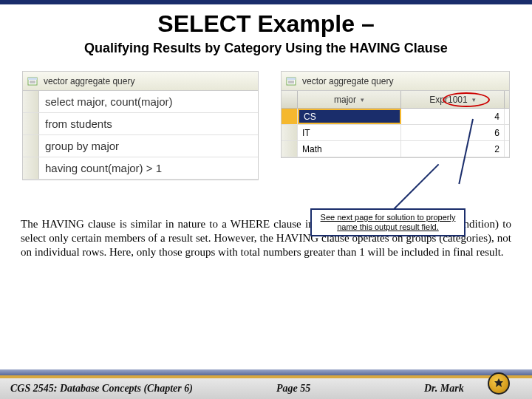 The image size is (532, 399). What do you see at coordinates (345, 100) in the screenshot?
I see `header-major-label: major` at bounding box center [345, 100].